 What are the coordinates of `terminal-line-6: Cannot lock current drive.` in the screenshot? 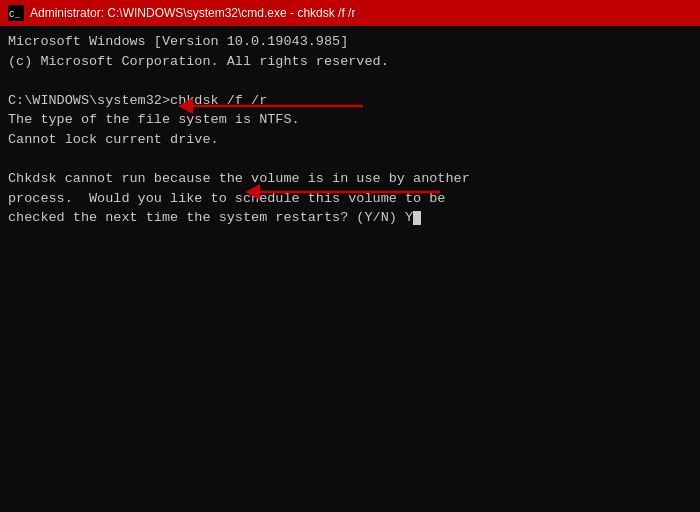 It's located at (350, 140).